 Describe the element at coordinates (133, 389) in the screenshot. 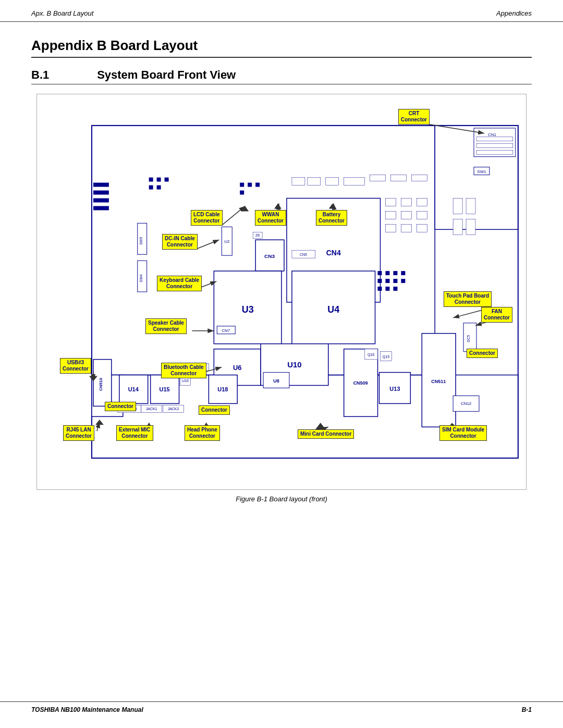

I see `svg-text: U14` at that location.